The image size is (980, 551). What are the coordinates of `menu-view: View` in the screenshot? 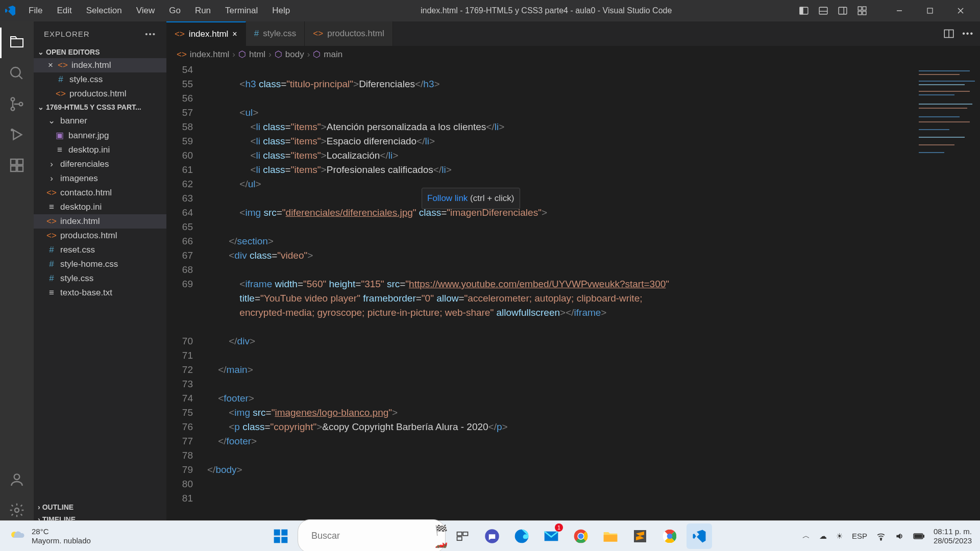 It's located at (146, 11).